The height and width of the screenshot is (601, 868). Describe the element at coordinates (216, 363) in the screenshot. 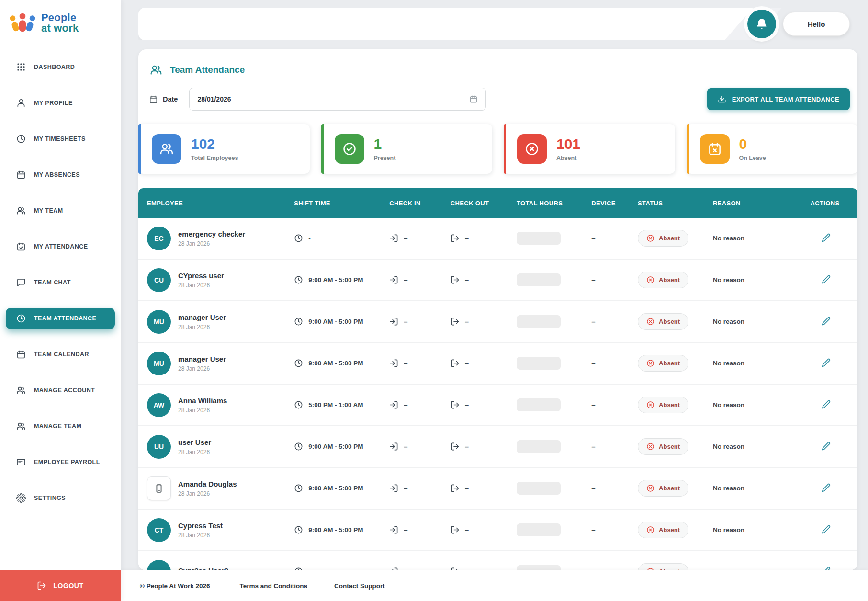

I see `employee-cell: MUmanager User28 Jan 2026` at that location.